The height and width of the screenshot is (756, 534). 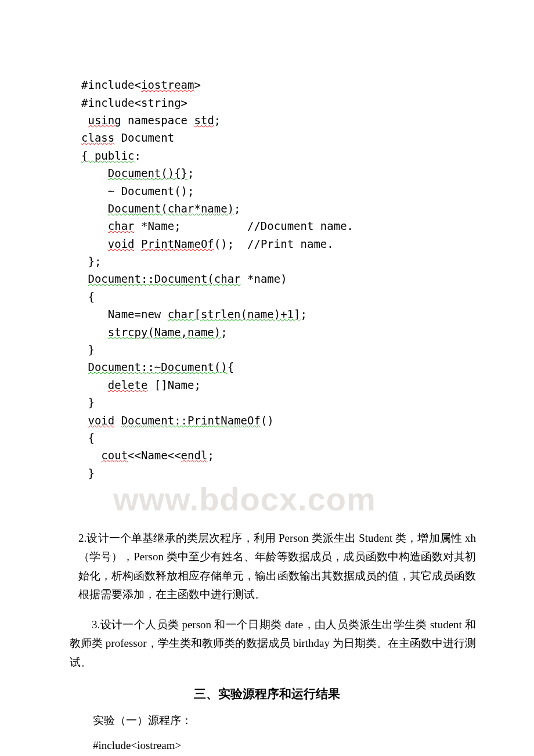 I want to click on code-segment: <<Name<<, so click(x=154, y=455).